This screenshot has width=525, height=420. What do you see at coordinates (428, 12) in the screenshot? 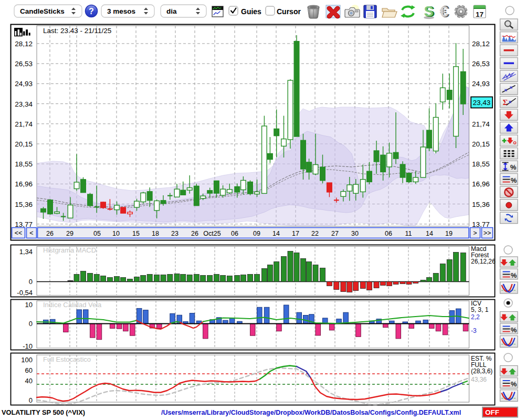
I see `svg-text: S` at bounding box center [428, 12].